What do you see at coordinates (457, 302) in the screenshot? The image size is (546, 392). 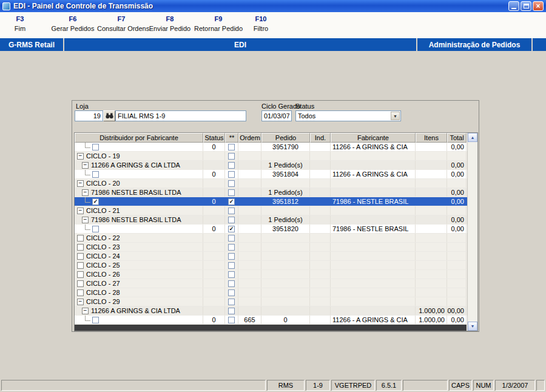 I see `cell-total` at bounding box center [457, 302].